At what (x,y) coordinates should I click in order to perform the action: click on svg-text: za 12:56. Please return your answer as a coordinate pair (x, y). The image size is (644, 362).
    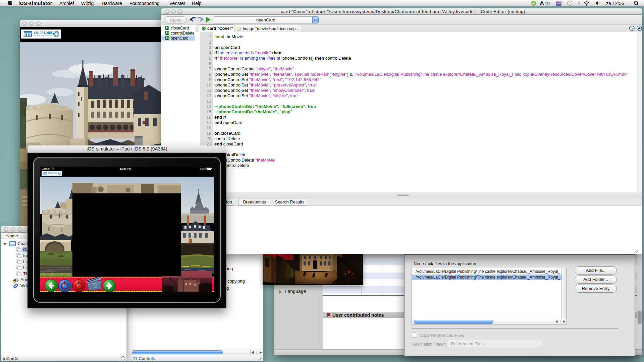
    Looking at the image, I should click on (615, 3).